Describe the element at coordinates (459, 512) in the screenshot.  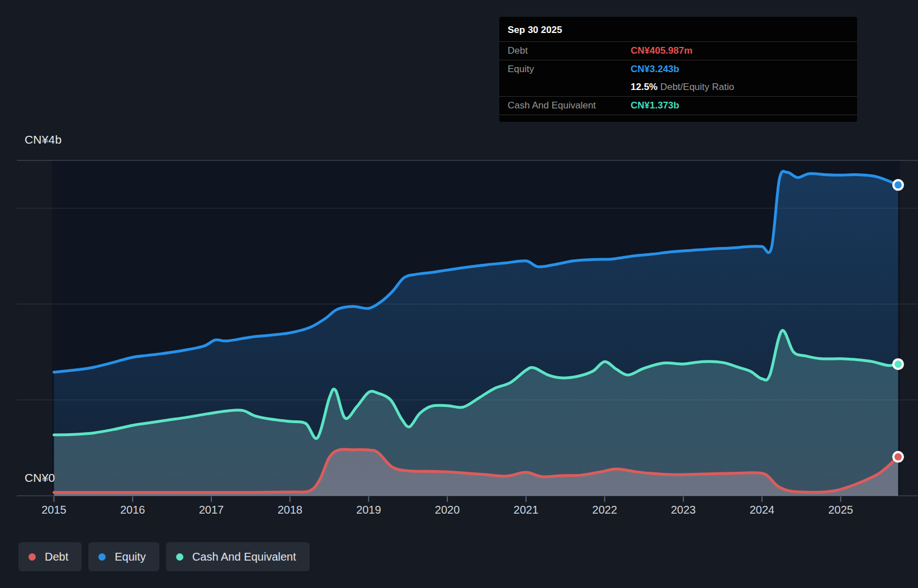
I see `x-axis-labels: 2015201620172018201920202021202220232024…` at that location.